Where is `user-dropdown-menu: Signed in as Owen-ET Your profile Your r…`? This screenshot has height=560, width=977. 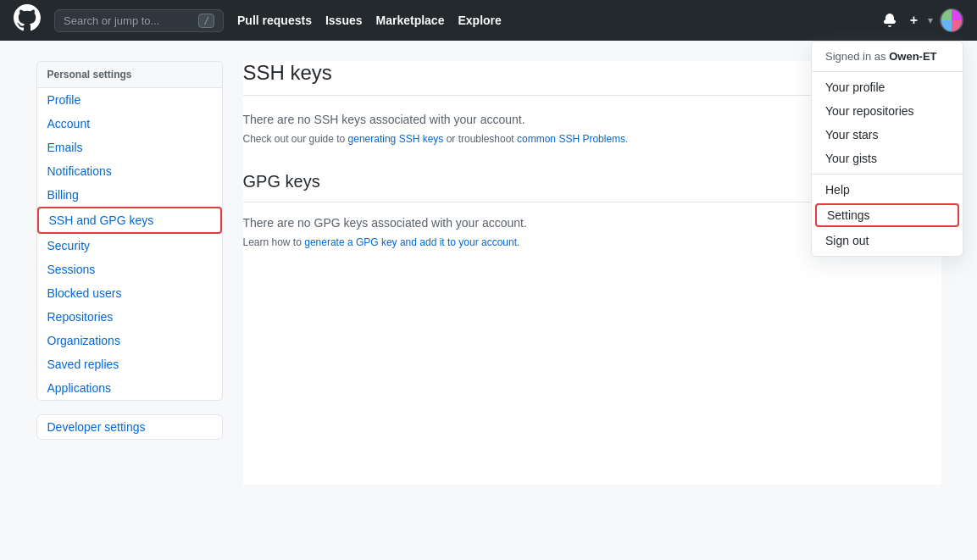 user-dropdown-menu: Signed in as Owen-ET Your profile Your r… is located at coordinates (887, 149).